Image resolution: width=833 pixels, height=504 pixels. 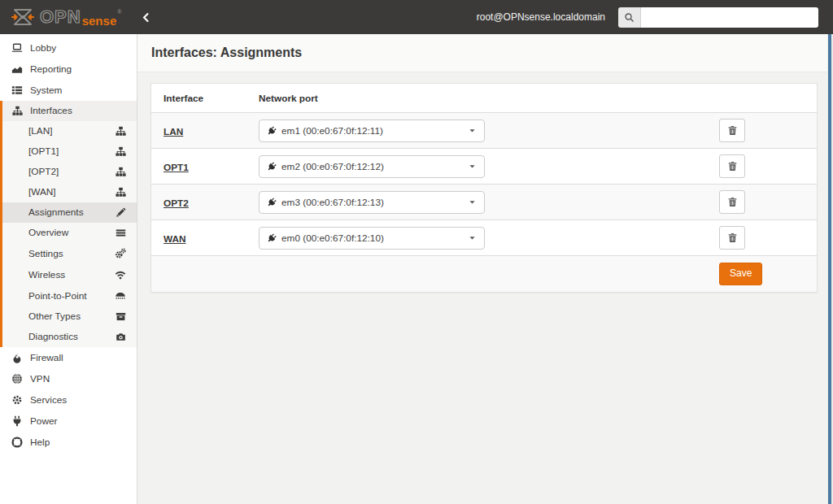 I want to click on fire-icon, so click(x=17, y=358).